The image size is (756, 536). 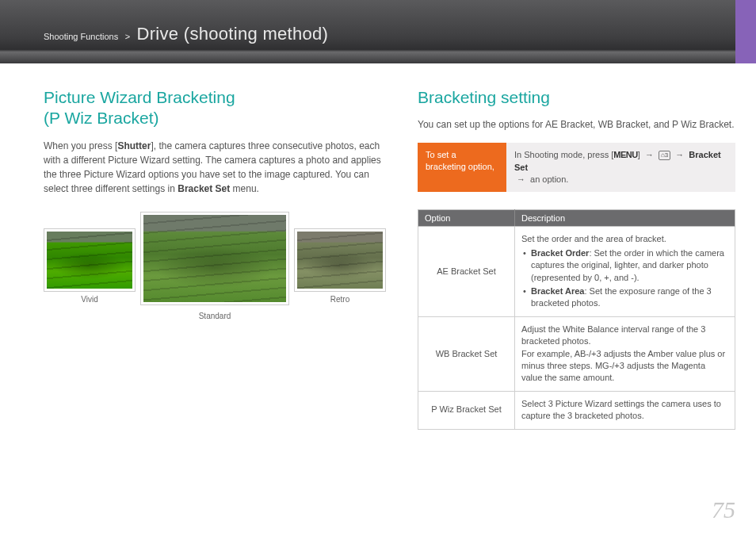 I want to click on bracketing-intro: You can set up the options for AE Bracke…, so click(x=577, y=124).